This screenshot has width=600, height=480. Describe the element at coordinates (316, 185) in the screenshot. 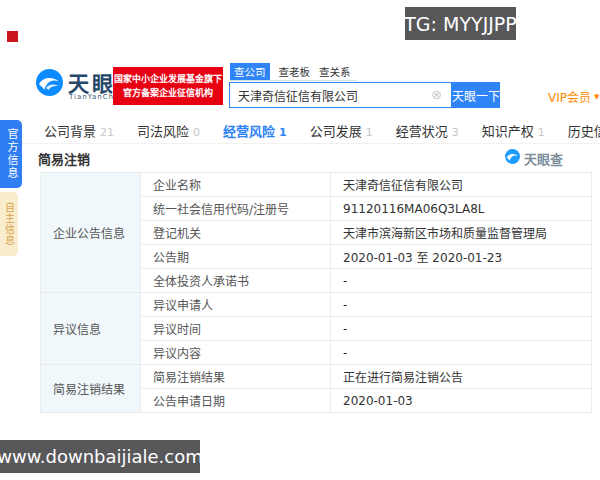

I see `table-row: 企业公告信息 企业名称 天津奇信征信有限公司` at that location.